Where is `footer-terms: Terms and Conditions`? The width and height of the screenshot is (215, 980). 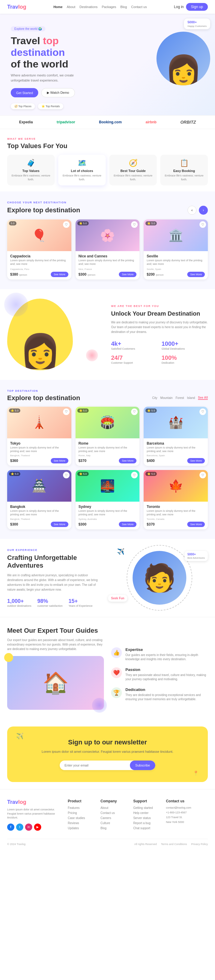
footer-terms: Terms and Conditions is located at coordinates (174, 844).